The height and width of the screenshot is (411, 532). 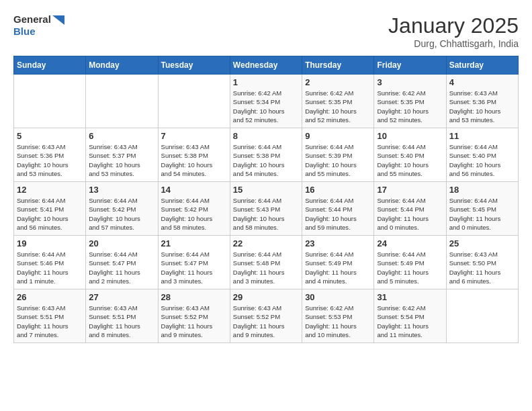 What do you see at coordinates (482, 243) in the screenshot?
I see `day-number: 25` at bounding box center [482, 243].